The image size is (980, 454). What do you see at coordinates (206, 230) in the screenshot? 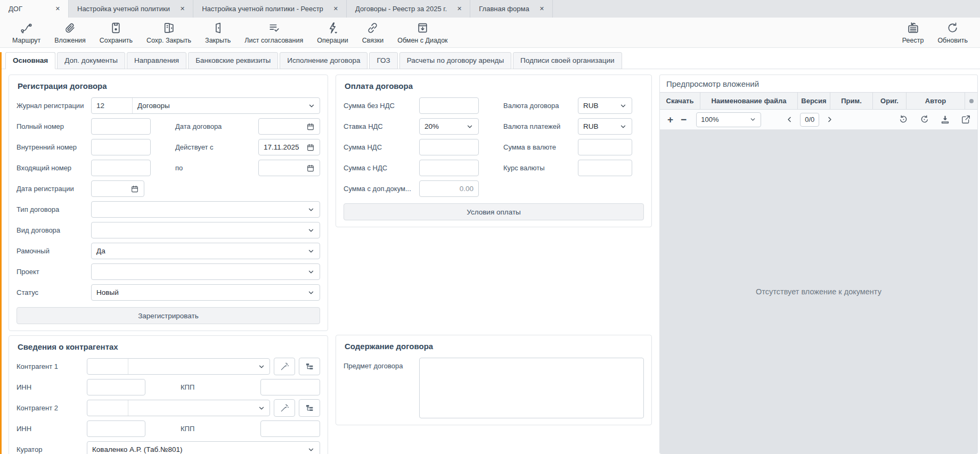
I see `contract-kind-select` at bounding box center [206, 230].